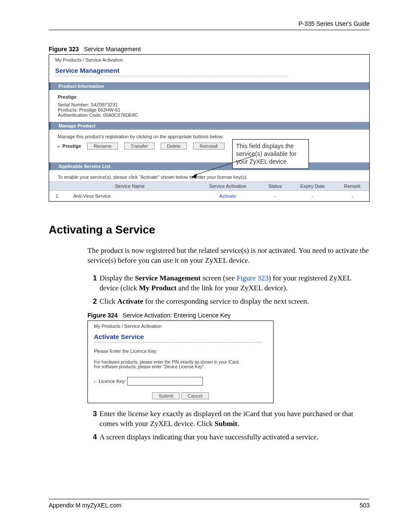  I want to click on product-row-name: Prestige, so click(69, 146).